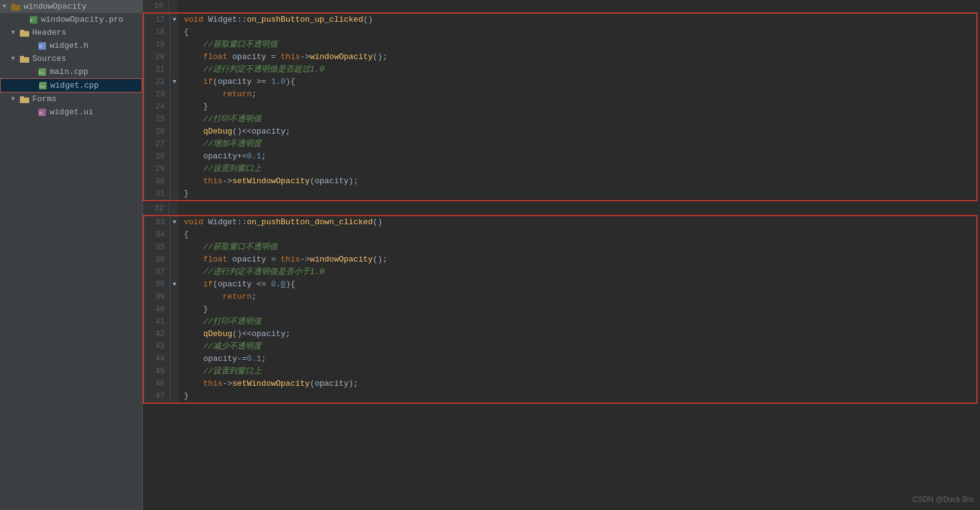  Describe the element at coordinates (560, 371) in the screenshot. I see `table-row: 45 //设置到窗口上` at that location.